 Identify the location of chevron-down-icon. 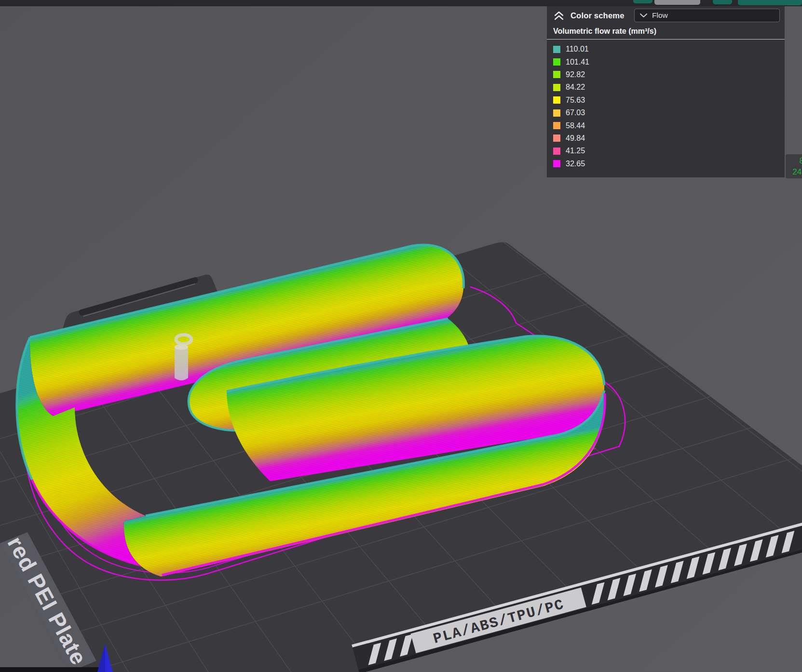
(643, 15).